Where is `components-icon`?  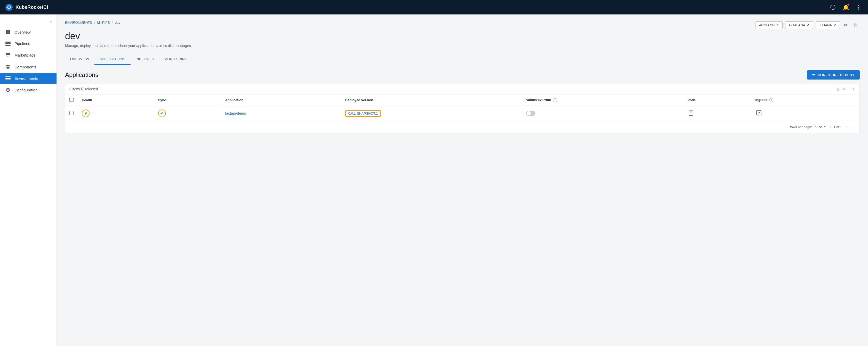 components-icon is located at coordinates (8, 67).